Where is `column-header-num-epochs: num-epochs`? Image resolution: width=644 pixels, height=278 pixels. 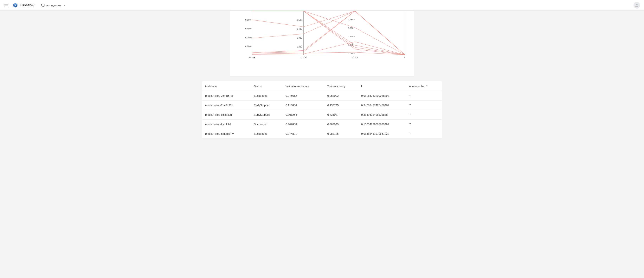 column-header-num-epochs: num-epochs is located at coordinates (424, 86).